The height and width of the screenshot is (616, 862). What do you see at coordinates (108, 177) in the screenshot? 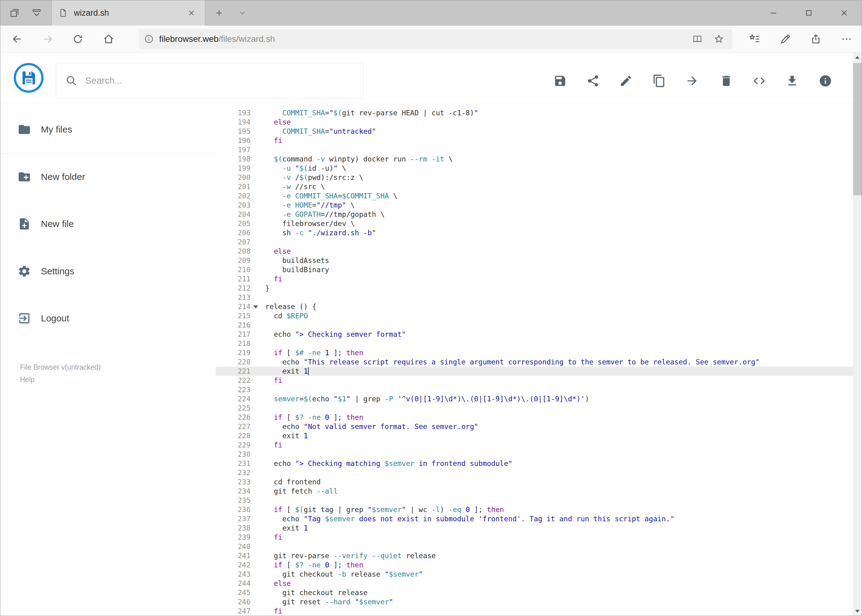
I see `sidebar-item-new-folder: New folder` at bounding box center [108, 177].